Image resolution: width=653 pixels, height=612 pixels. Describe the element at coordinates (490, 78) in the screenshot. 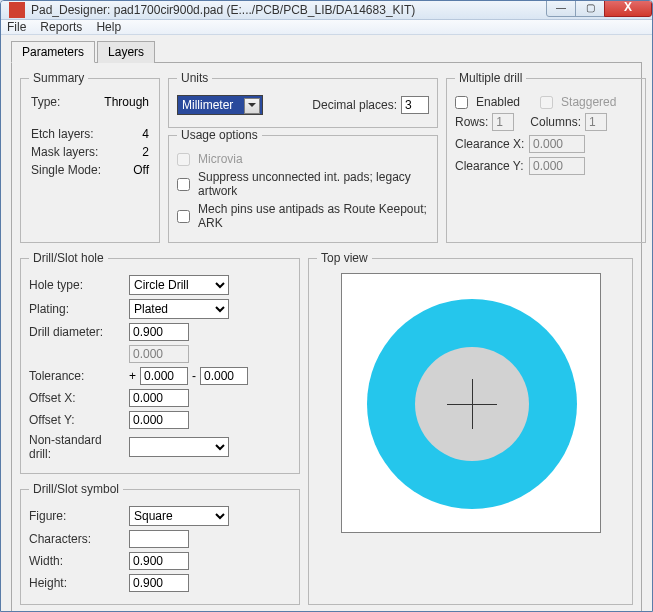

I see `multidrill-legend: Multiple drill` at that location.